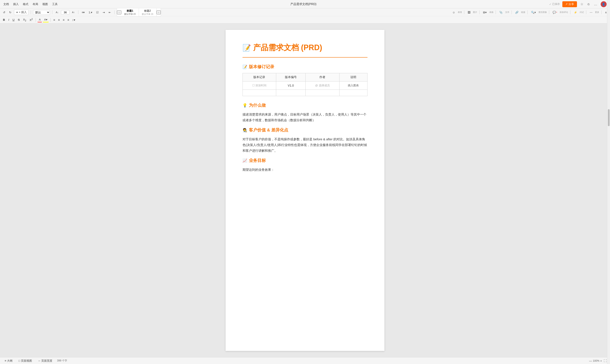 The width and height of the screenshot is (610, 364). I want to click on section3-paragraph: 对于目标客户的价值，不是纯操作或参数，最好是 before & after 的对…, so click(305, 145).